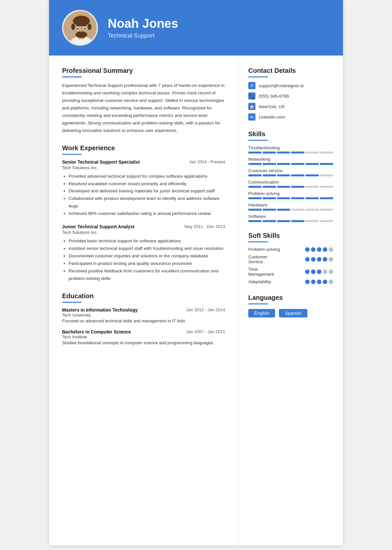 The height and width of the screenshot is (550, 392). Describe the element at coordinates (80, 28) in the screenshot. I see `avatar` at that location.